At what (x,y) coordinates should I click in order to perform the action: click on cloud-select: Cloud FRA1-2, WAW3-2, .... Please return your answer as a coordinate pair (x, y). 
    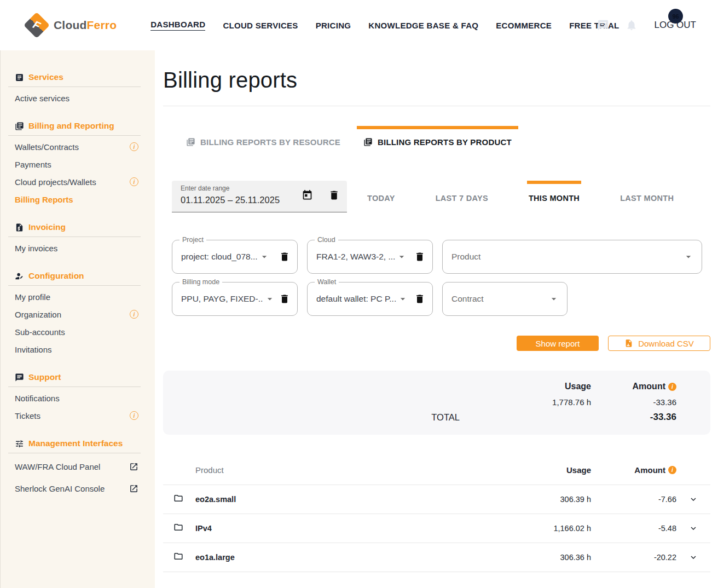
    Looking at the image, I should click on (370, 257).